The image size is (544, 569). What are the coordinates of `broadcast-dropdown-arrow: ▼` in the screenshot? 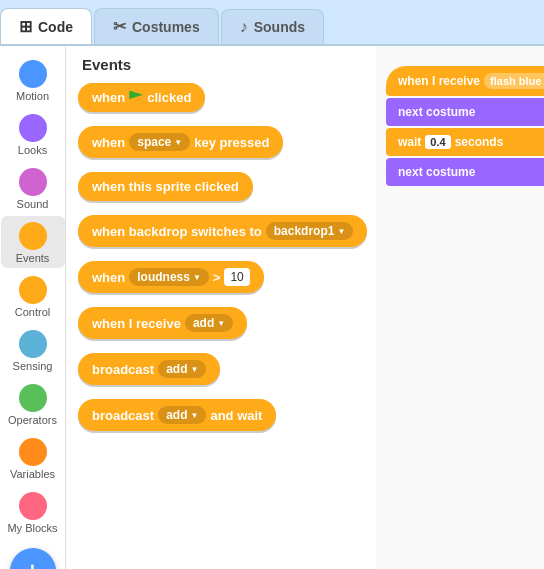 It's located at (194, 370).